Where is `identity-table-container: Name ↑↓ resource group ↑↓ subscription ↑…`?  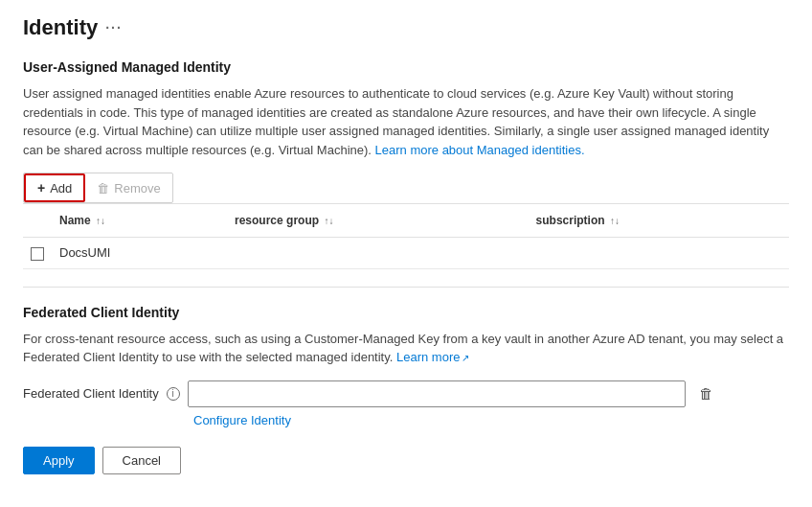
identity-table-container: Name ↑↓ resource group ↑↓ subscription ↑… is located at coordinates (406, 236).